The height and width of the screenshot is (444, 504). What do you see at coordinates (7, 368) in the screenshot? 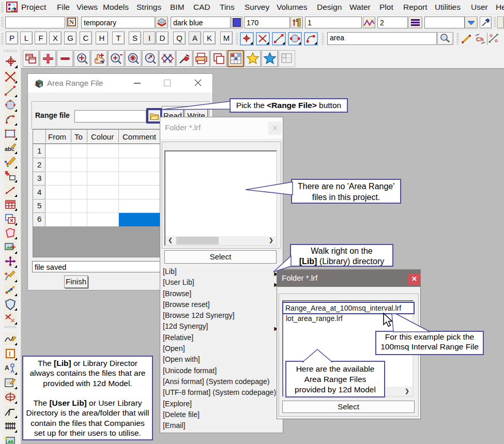
I see `svg-text: A` at bounding box center [7, 368].